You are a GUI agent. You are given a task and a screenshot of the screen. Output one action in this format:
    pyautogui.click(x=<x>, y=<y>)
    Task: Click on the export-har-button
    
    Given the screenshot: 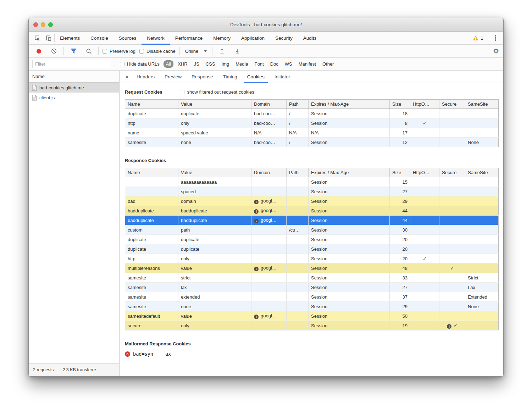 What is the action you would take?
    pyautogui.click(x=237, y=51)
    